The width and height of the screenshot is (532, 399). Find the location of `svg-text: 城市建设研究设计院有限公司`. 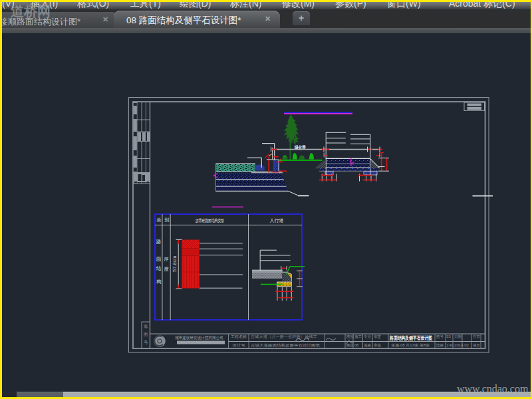

svg-text: 城市建设研究设计院有限公司 is located at coordinates (200, 338).